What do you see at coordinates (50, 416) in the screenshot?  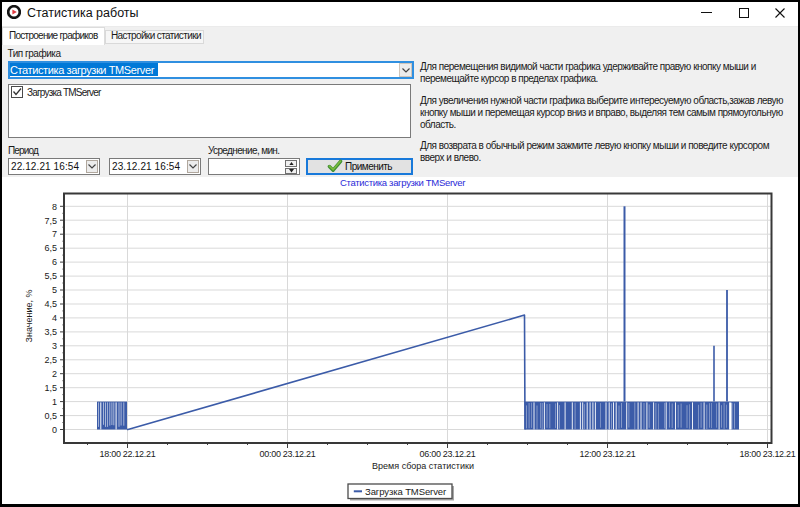 I see `svg-text: 0,5` at bounding box center [50, 416].